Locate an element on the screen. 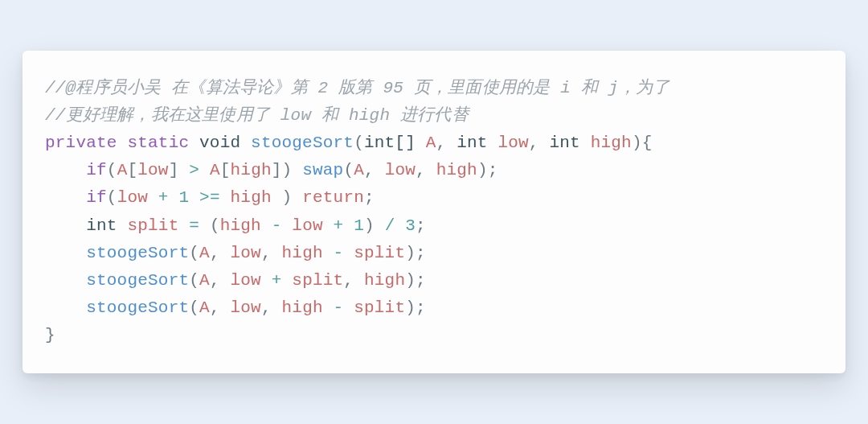  kw-return: return is located at coordinates (333, 198).